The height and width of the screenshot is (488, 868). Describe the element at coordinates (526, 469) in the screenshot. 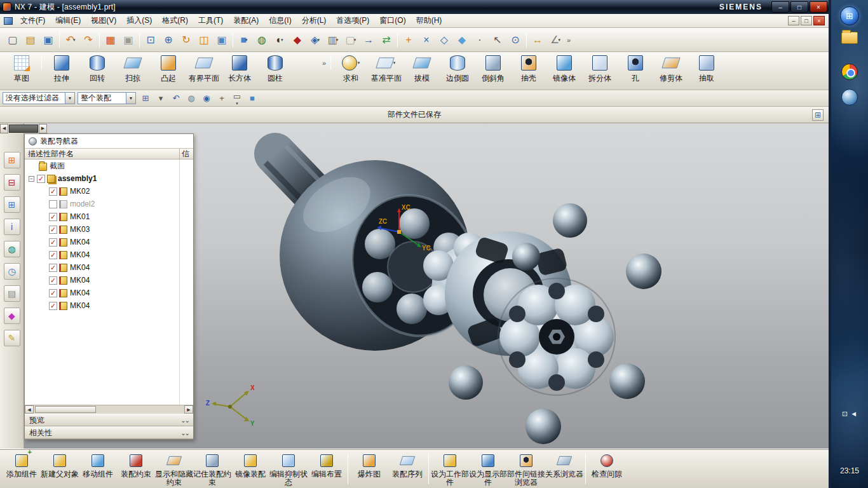

I see `interpart-link-browser-button: 部件间链接浏览器` at that location.